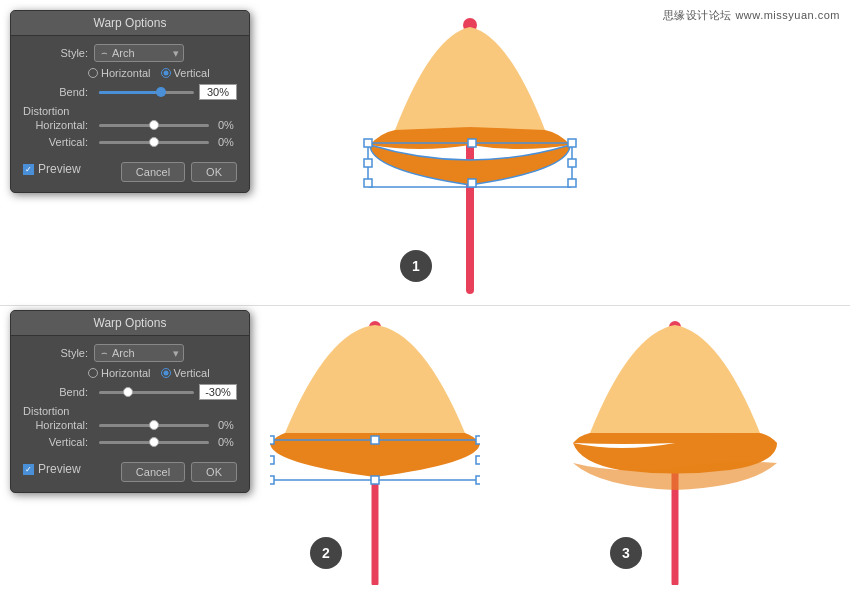  Describe the element at coordinates (130, 353) in the screenshot. I see `style-row-2: Style: ⌢ Arch` at that location.